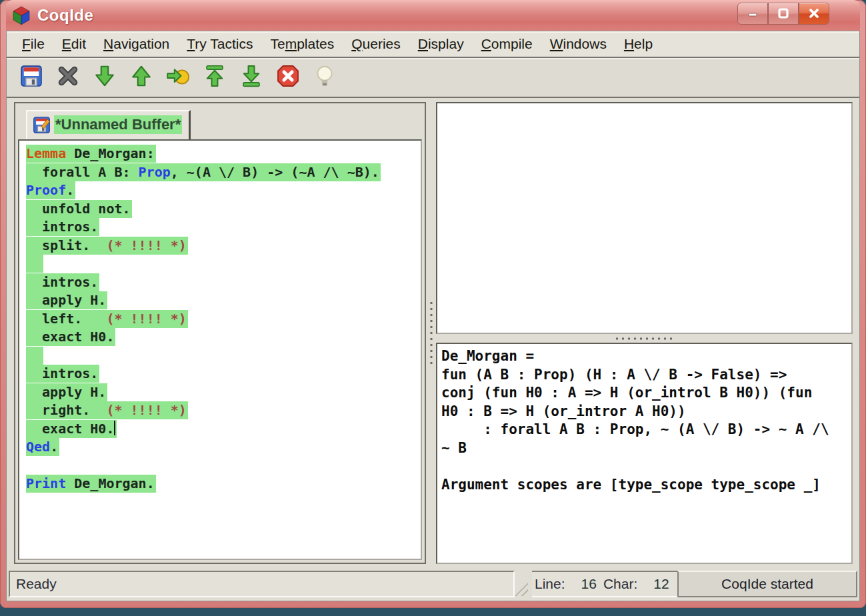 Image resolution: width=866 pixels, height=616 pixels. What do you see at coordinates (783, 13) in the screenshot?
I see `maximize-button` at bounding box center [783, 13].